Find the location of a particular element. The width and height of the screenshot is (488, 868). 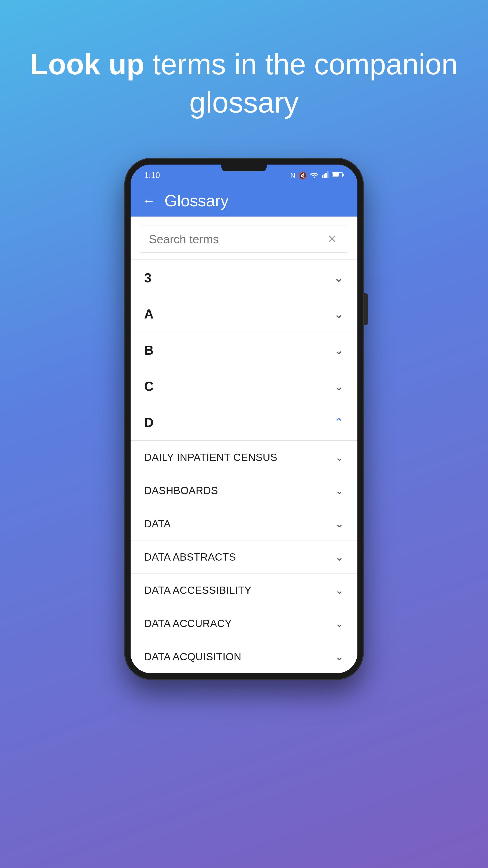

back-button: ← is located at coordinates (149, 201).